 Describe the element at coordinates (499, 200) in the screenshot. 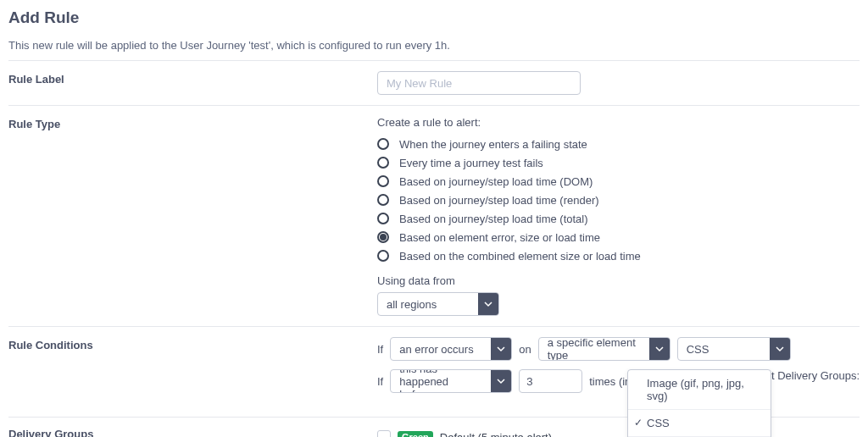

I see `rule-type-option-label: Based on journey/step load time (render)` at that location.